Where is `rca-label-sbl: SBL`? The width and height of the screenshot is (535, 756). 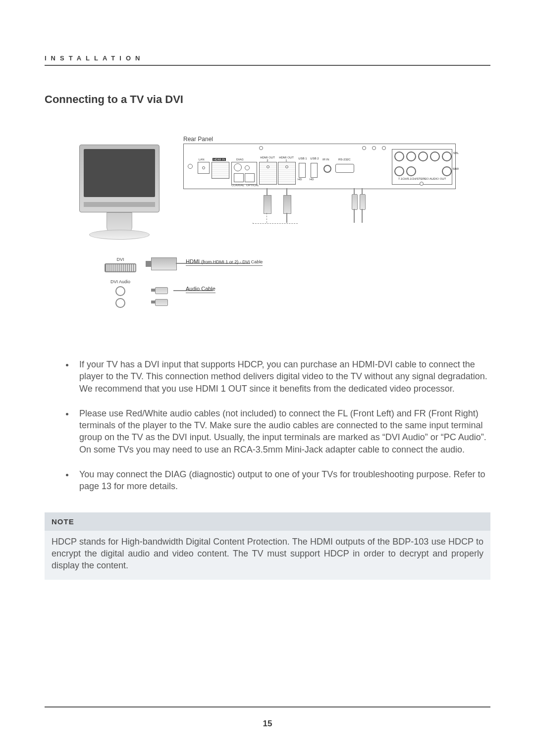
rca-label-sbl: SBL is located at coordinates (456, 153).